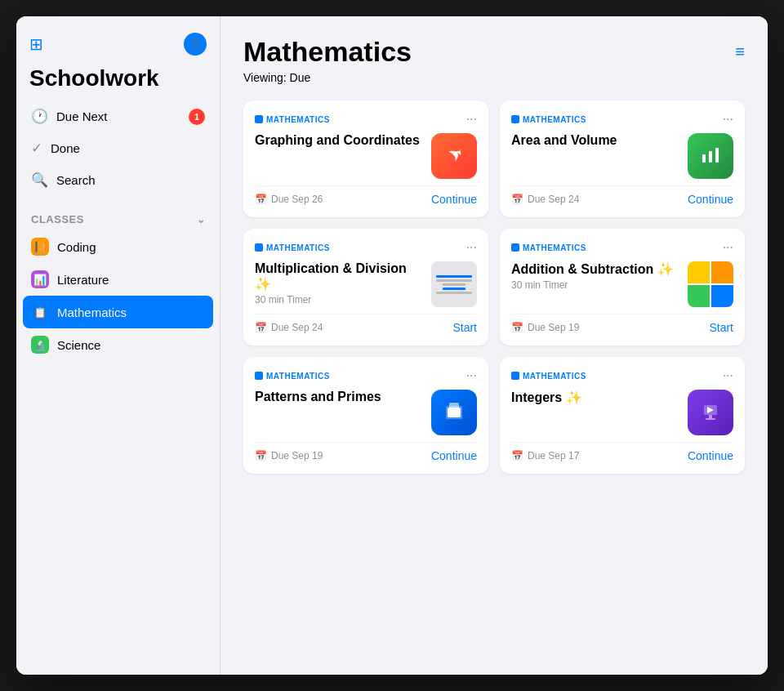  What do you see at coordinates (39, 116) in the screenshot?
I see `due-next-icon: 🕐` at bounding box center [39, 116].